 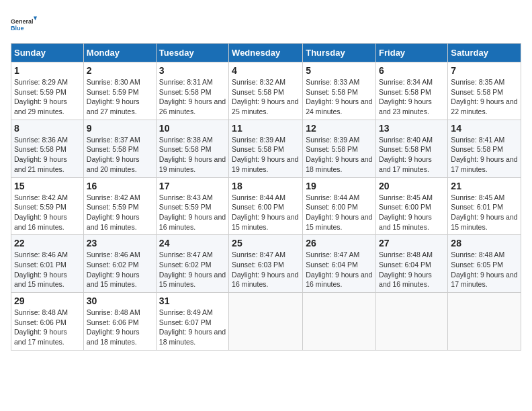 I want to click on day-info: Sunrise: 8:37 AMSunset: 5:58 PMDaylight:…, so click(x=120, y=154).